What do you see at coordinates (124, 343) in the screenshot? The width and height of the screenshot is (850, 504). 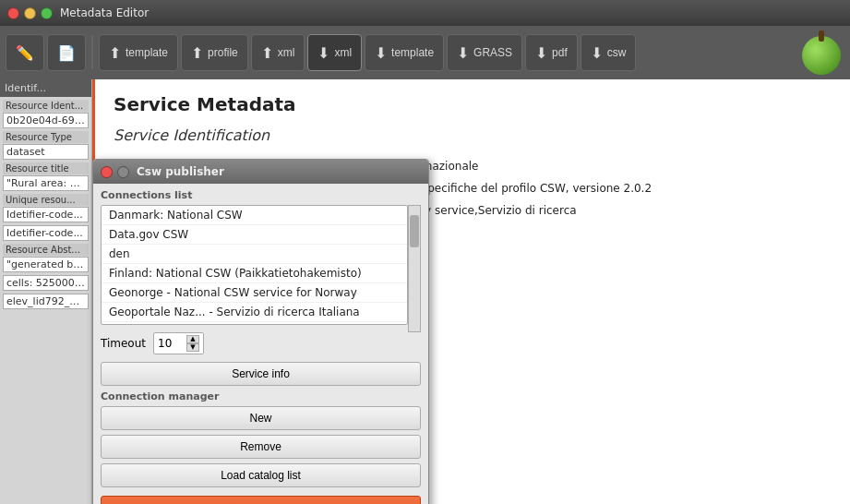 I see `timeout-label: Timeout` at bounding box center [124, 343].